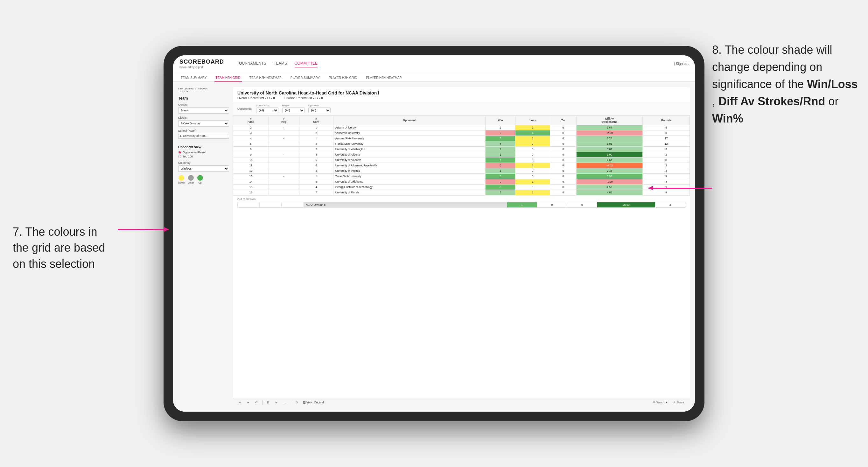  What do you see at coordinates (305, 78) in the screenshot?
I see `sub-nav-player-summary: PLAYER SUMMARY` at bounding box center [305, 78].